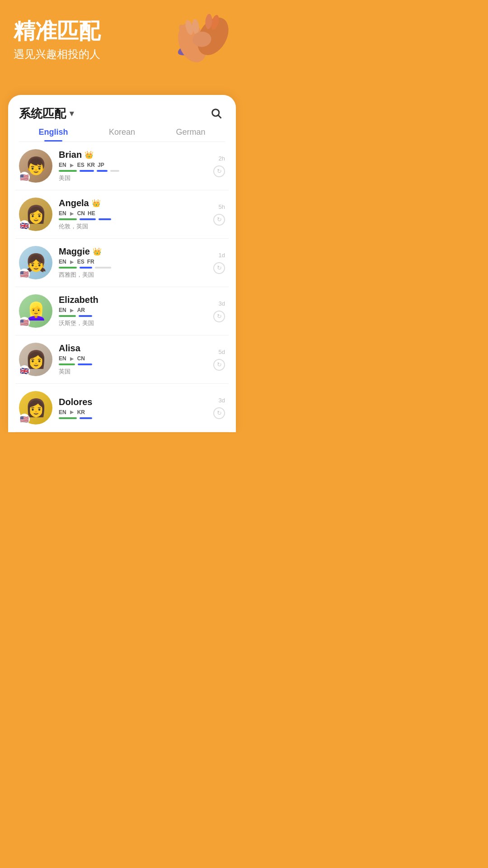 Image resolution: width=488 pixels, height=868 pixels. I want to click on list-item: 👩 🇬🇧 Alisa EN▶CN 英国 5d ↻, so click(122, 360).